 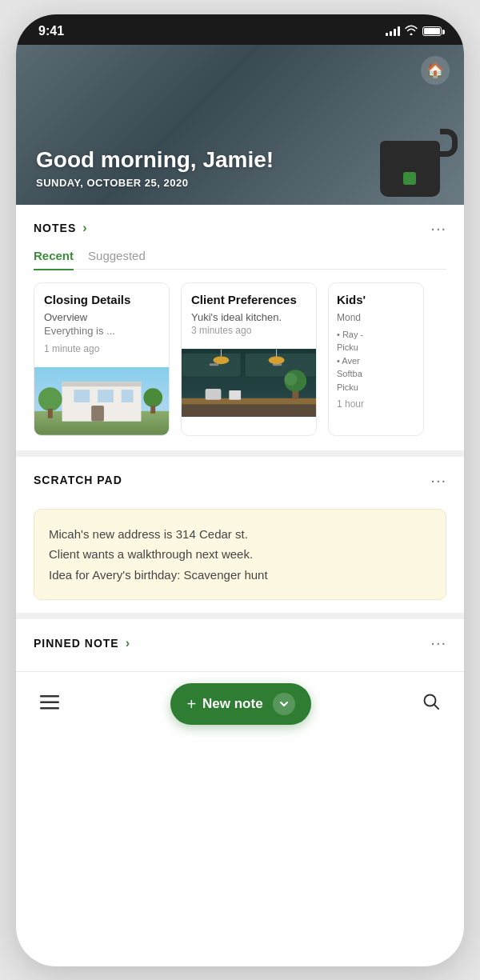 What do you see at coordinates (85, 228) in the screenshot?
I see `notes-arrow-icon: ›` at bounding box center [85, 228].